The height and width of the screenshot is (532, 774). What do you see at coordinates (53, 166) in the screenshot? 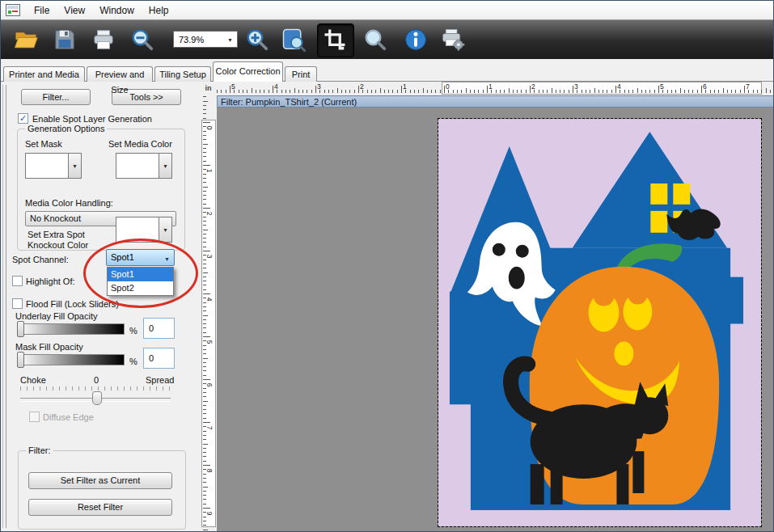
I see `set-mask-color-combo: ▼` at bounding box center [53, 166].